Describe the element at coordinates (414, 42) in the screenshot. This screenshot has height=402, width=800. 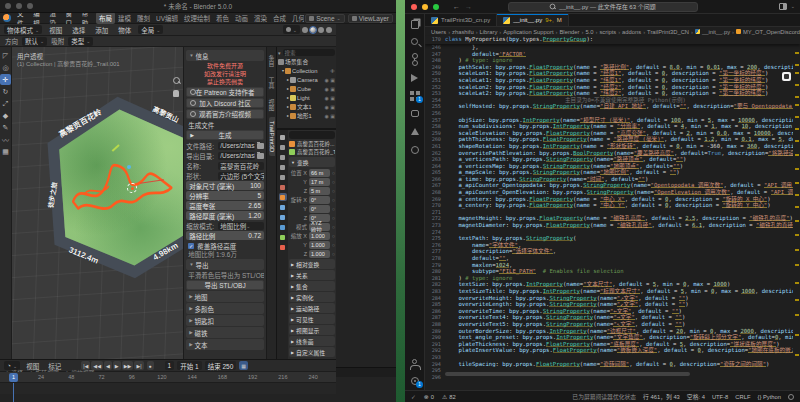
I see `search-icon` at that location.